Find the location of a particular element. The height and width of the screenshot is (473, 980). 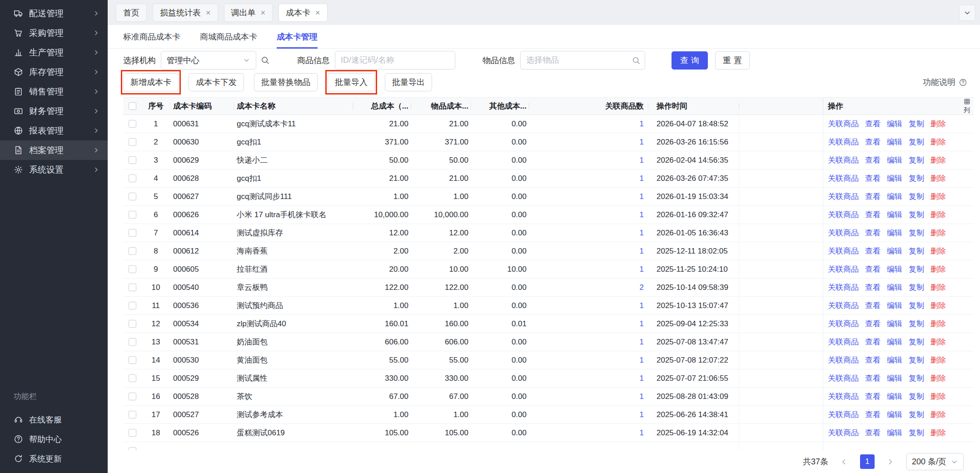

next-page-button is located at coordinates (890, 462).